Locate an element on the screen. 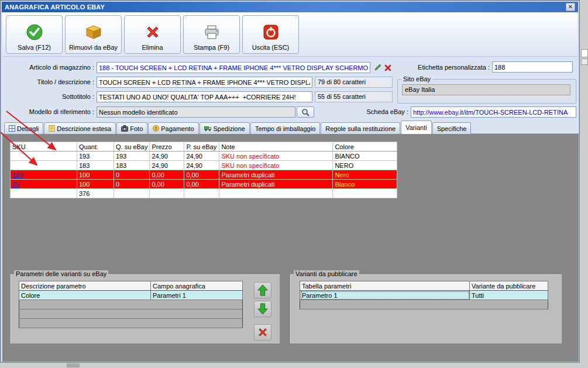 This screenshot has width=588, height=368. table-row: 183 183 24,90 24,90 SKU non specificato … is located at coordinates (204, 166).